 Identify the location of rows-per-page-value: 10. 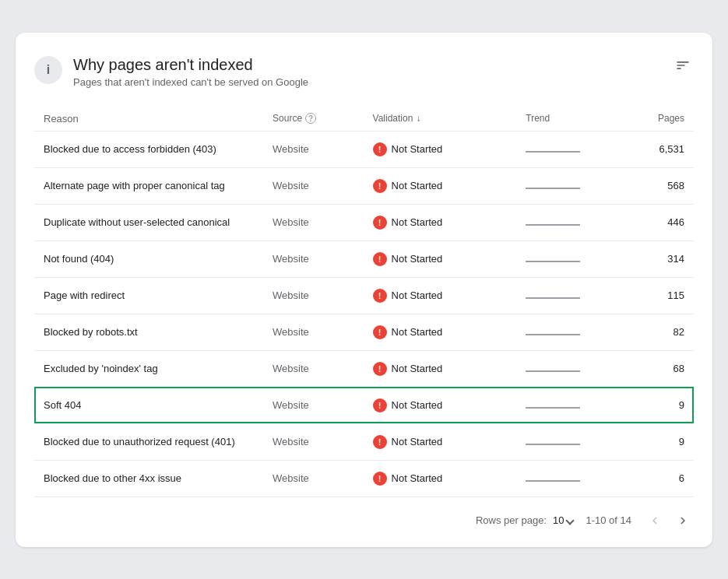
(558, 520).